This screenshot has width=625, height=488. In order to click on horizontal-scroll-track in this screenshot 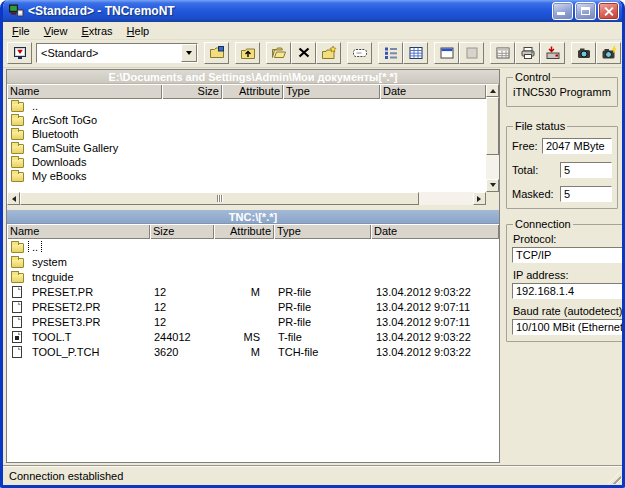, I will do `click(246, 198)`.